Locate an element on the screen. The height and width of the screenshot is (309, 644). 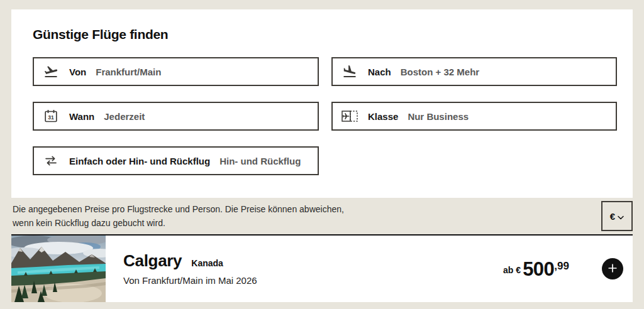
currency-selector: € is located at coordinates (617, 216).